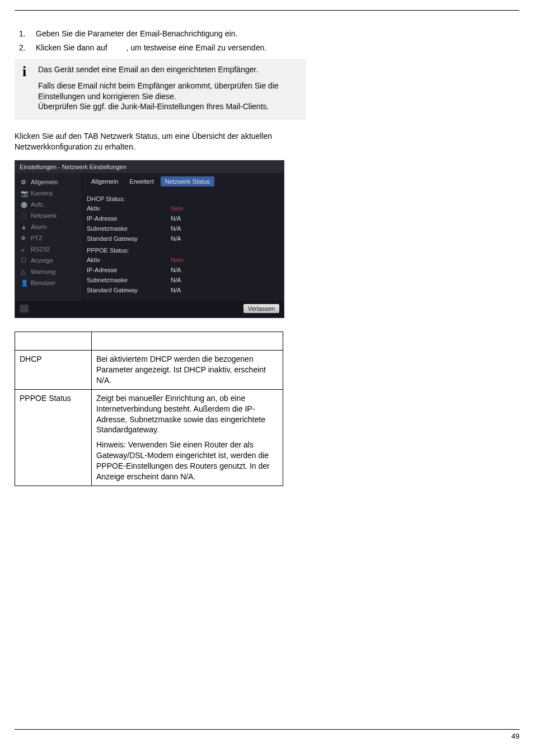  What do you see at coordinates (24, 216) in the screenshot?
I see `network-icon: ⬚` at bounding box center [24, 216].